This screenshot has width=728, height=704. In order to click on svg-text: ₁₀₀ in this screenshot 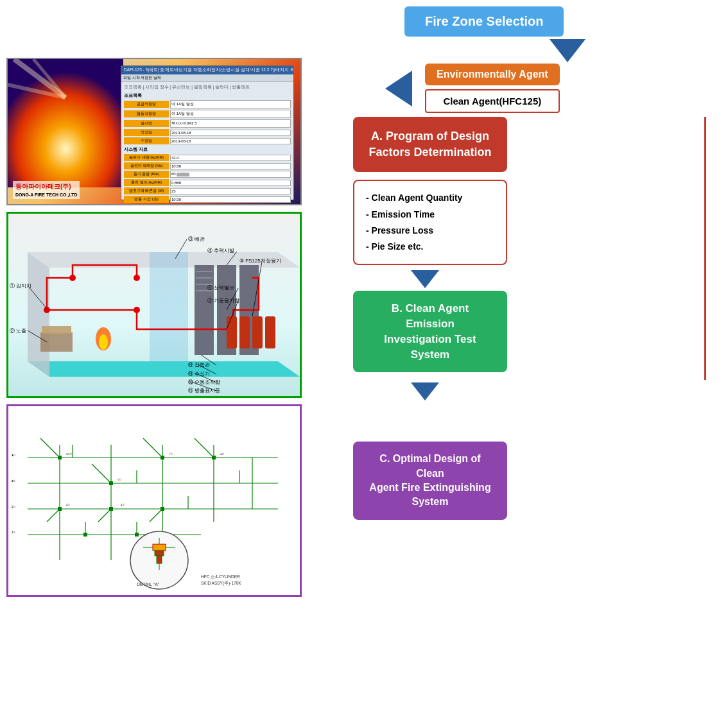, I will do `click(69, 453)`.